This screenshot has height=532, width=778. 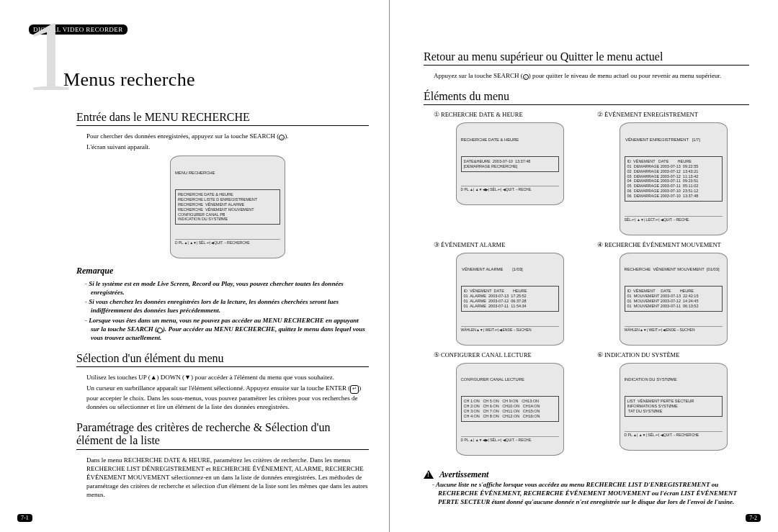 What do you see at coordinates (223, 460) in the screenshot?
I see `section-parametrage: Paramétrage des critères de recherche & …` at bounding box center [223, 460].